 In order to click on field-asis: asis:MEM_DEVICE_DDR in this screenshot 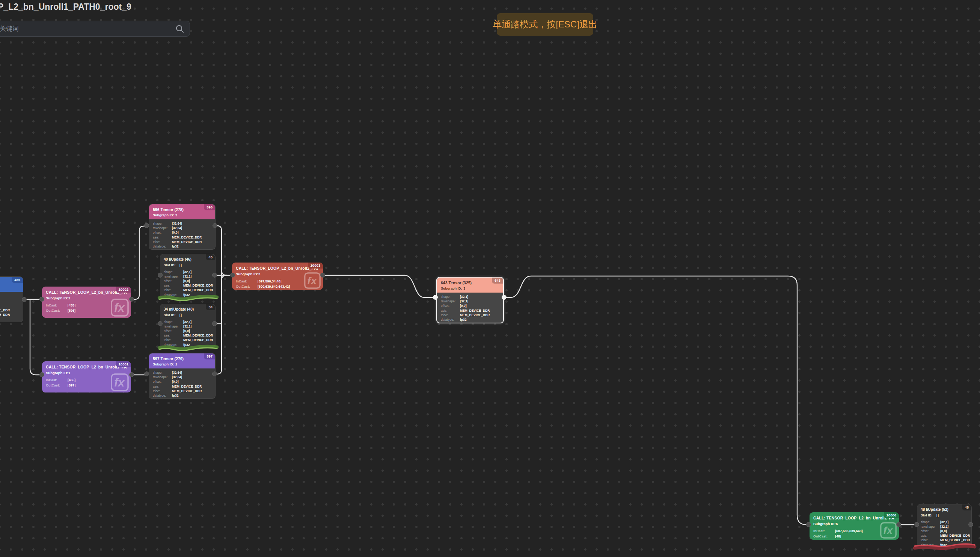, I will do `click(10, 310)`.